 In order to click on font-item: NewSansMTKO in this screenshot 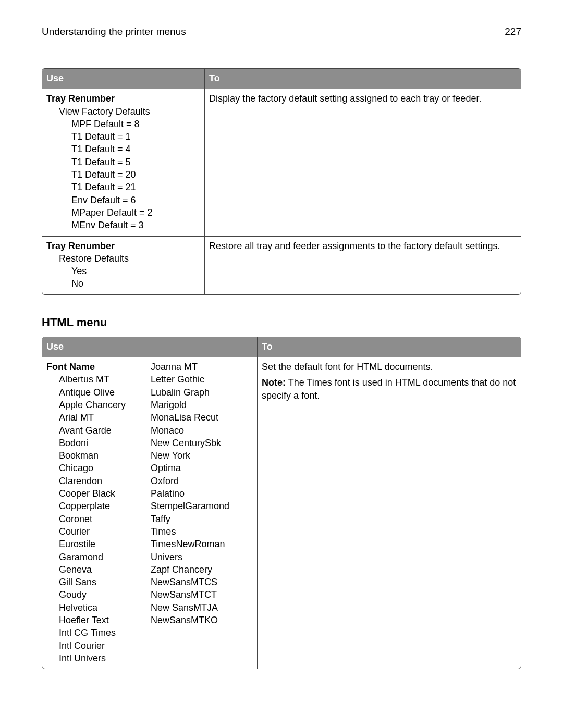, I will do `click(203, 620)`.